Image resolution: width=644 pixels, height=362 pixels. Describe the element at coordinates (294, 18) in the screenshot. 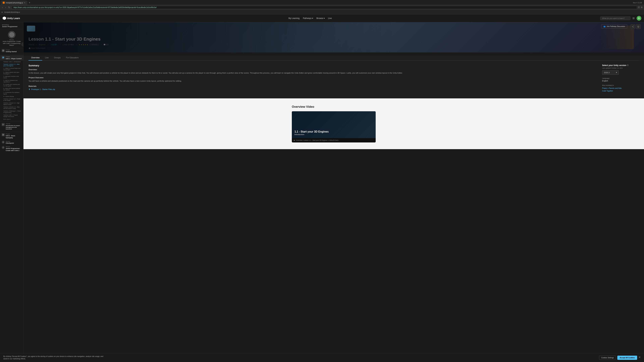

I see `nav-my-learning: My Learning` at that location.